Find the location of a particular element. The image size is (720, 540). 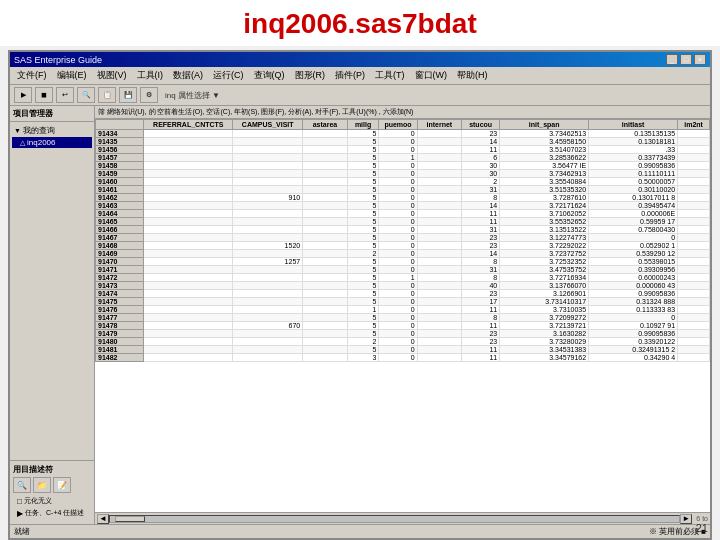

tree-item-meta1: □ 元化无义 is located at coordinates (52, 501).